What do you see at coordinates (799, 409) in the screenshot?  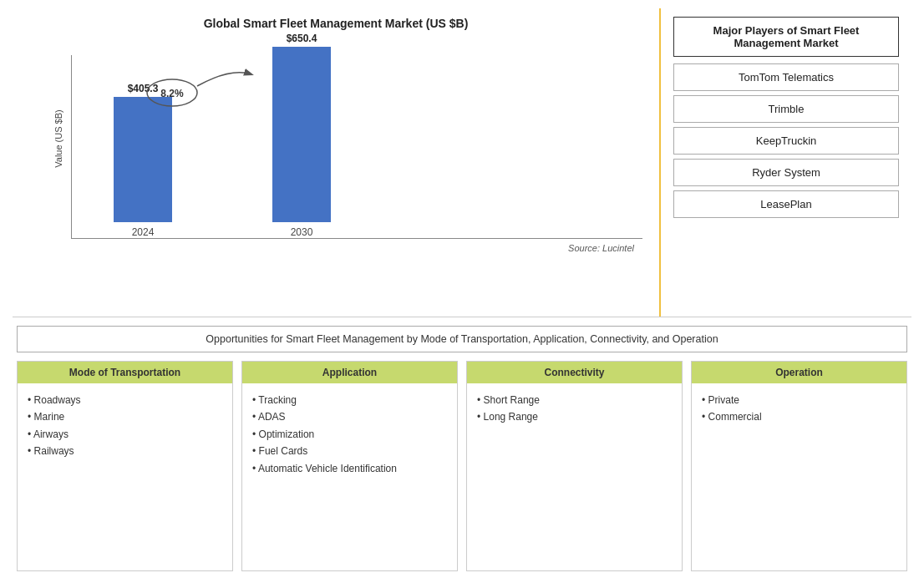 I see `segment-list-3: Private Commercial` at bounding box center [799, 409].